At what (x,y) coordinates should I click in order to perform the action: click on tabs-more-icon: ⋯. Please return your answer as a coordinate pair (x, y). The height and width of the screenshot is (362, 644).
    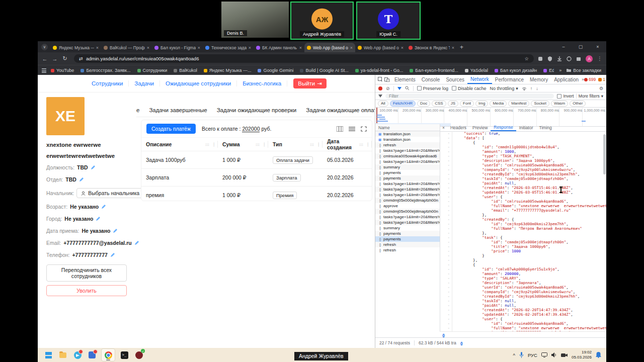
    Looking at the image, I should click on (368, 110).